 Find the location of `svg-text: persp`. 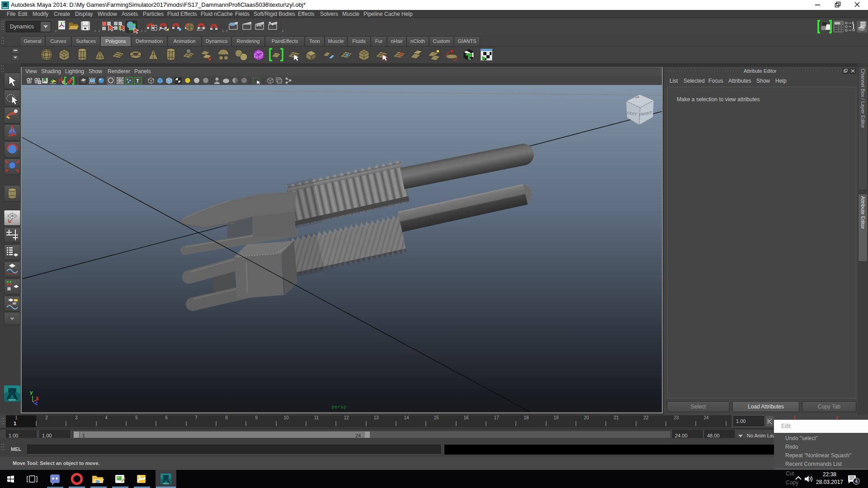

svg-text: persp is located at coordinates (339, 407).